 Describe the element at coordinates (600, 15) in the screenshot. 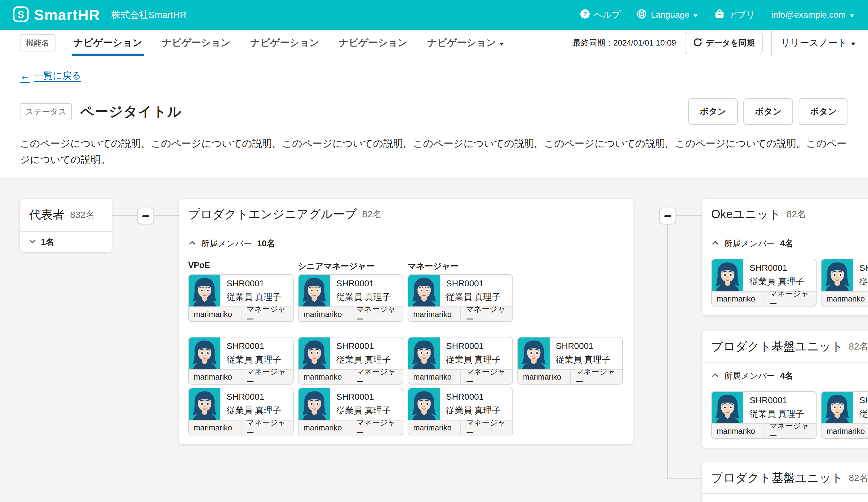

I see `help-menu: ? ヘルプ` at that location.